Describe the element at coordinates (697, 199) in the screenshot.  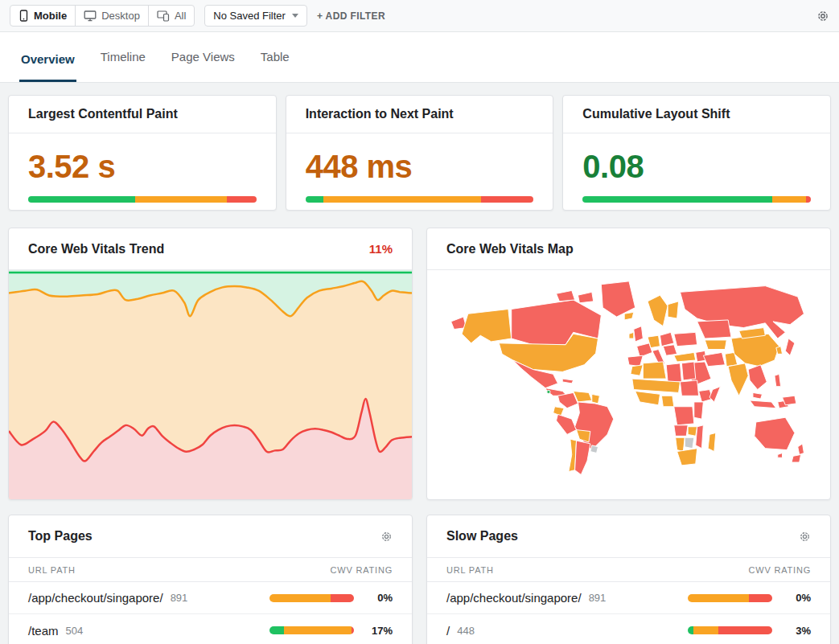
I see `cls-rating-bar` at that location.